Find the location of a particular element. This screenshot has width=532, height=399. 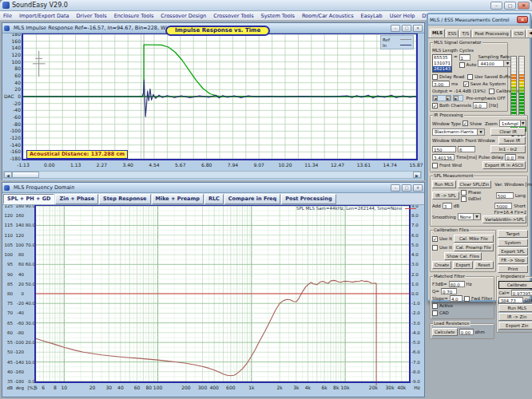

delay-read-checkbox is located at coordinates (435, 77).